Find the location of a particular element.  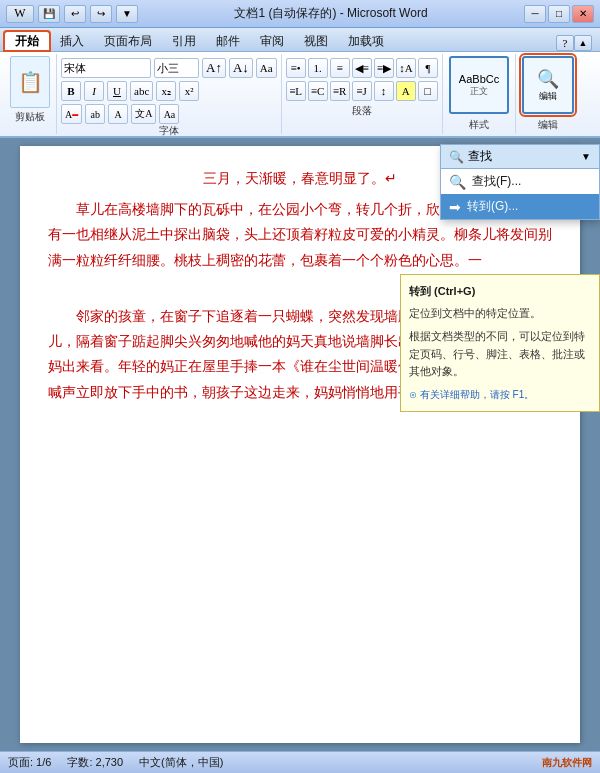

find-replace-header-text: 查找 is located at coordinates (480, 156).